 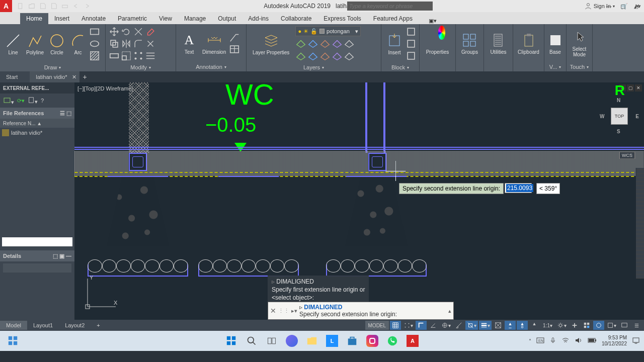 I want to click on details-dropdown, so click(x=37, y=268).